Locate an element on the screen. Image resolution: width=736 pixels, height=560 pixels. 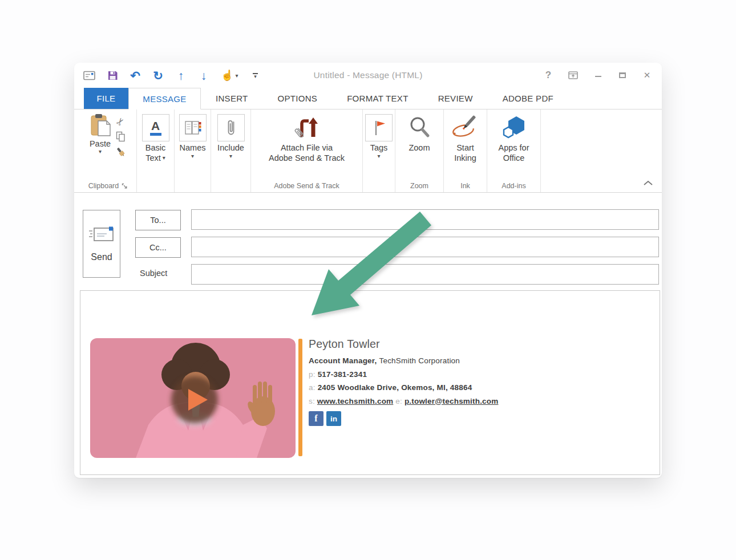
tab-insert: INSERT is located at coordinates (232, 98).